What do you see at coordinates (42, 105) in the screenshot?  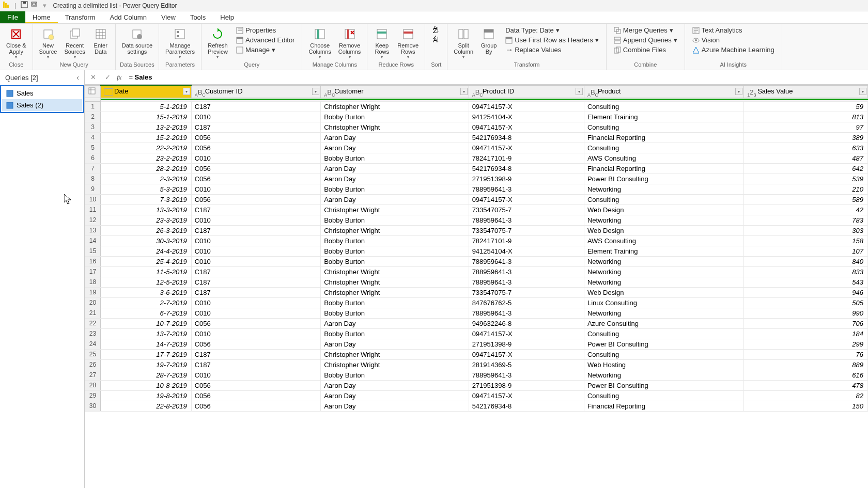 I see `query-item-sales-2: Sales (2)` at bounding box center [42, 105].